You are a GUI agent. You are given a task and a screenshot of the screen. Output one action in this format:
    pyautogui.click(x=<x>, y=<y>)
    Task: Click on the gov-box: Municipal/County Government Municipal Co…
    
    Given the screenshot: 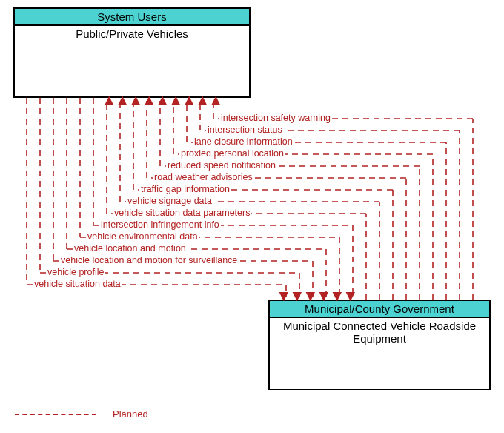 What is the action you would take?
    pyautogui.click(x=379, y=345)
    